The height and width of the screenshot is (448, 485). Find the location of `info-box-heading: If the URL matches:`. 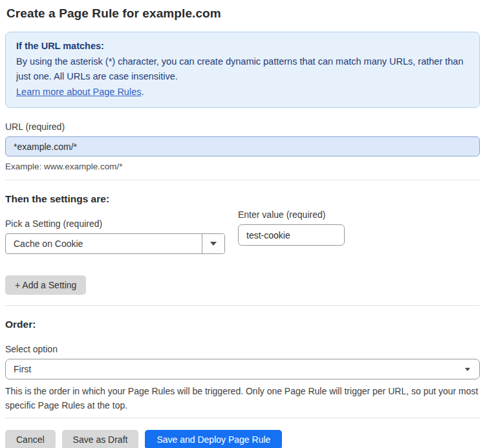

info-box-heading: If the URL matches: is located at coordinates (242, 47).